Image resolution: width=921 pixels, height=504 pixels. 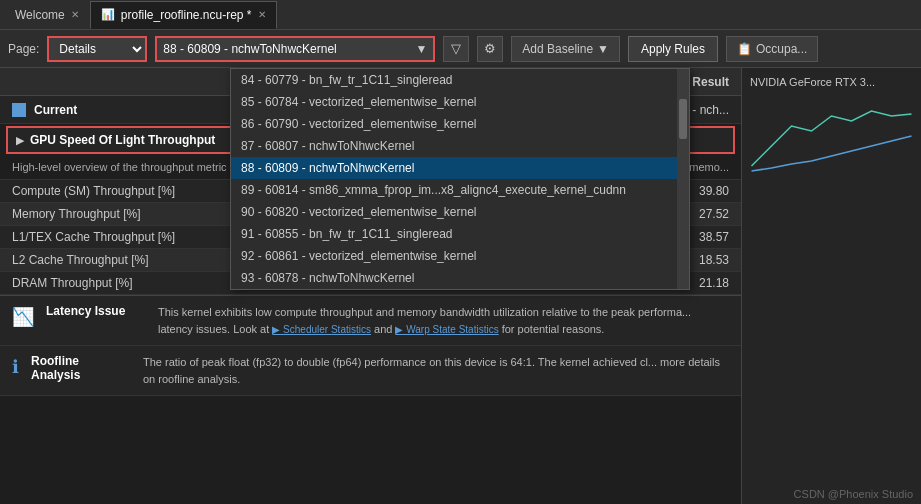 What do you see at coordinates (683, 179) in the screenshot?
I see `dropdown-scrollbar` at bounding box center [683, 179].